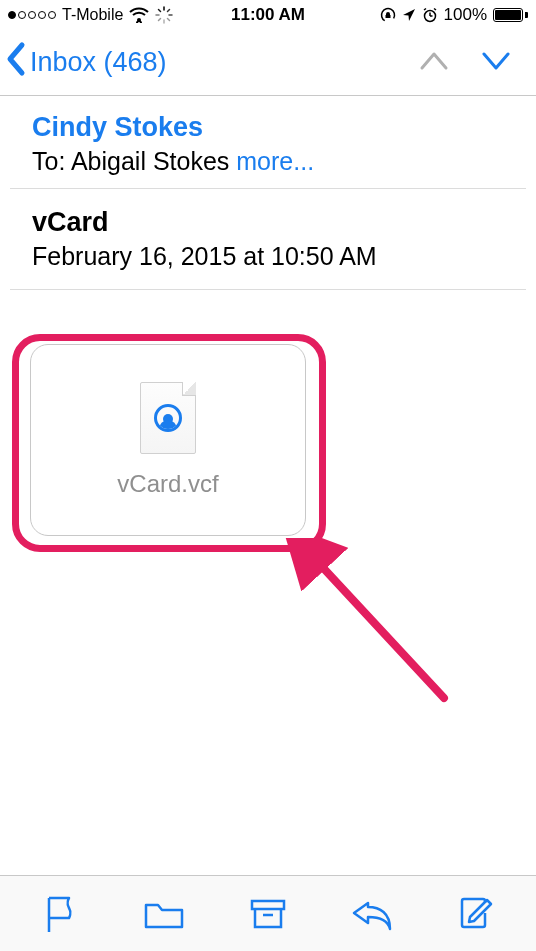 This screenshot has width=536, height=951. What do you see at coordinates (16, 62) in the screenshot?
I see `chevron-left-icon` at bounding box center [16, 62].